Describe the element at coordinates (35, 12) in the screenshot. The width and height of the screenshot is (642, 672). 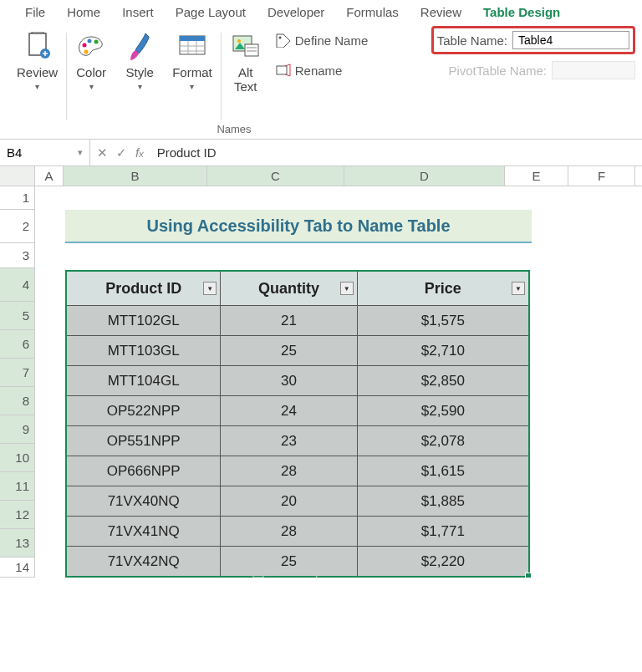
I see `tab-file: File` at that location.